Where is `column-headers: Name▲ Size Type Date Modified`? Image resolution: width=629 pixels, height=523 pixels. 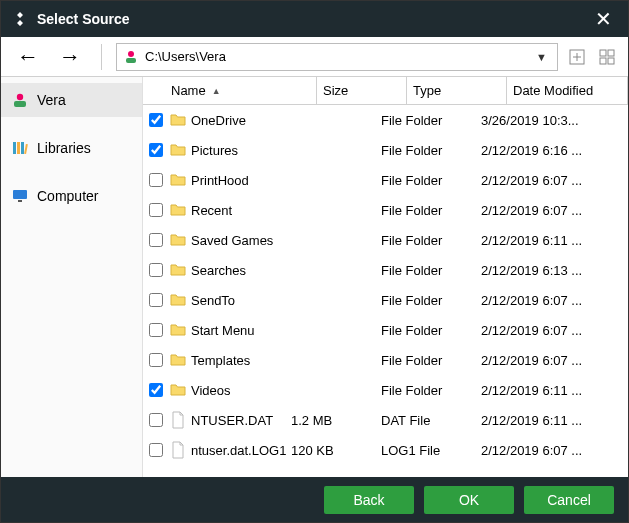 column-headers: Name▲ Size Type Date Modified is located at coordinates (386, 91).